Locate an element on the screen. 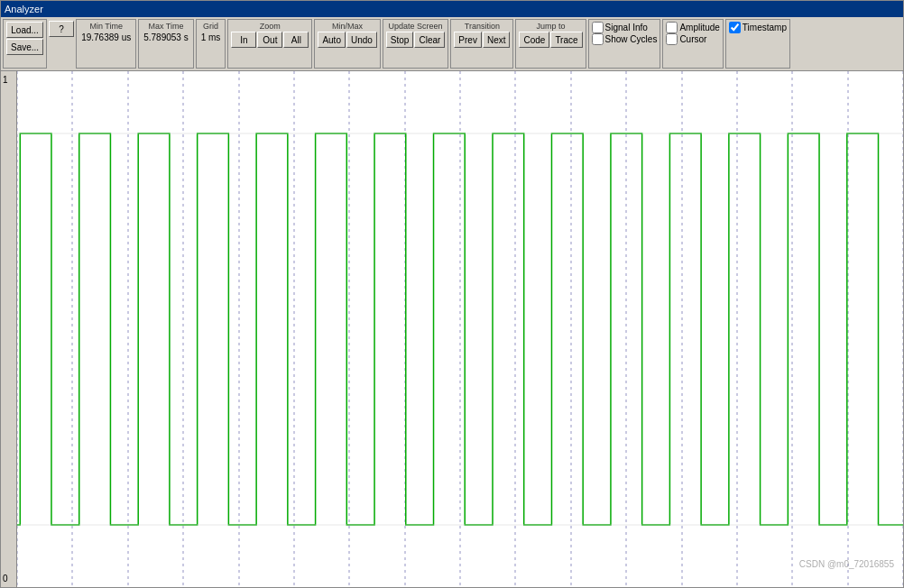  jump-to-group: Jump to Code Trace is located at coordinates (550, 43).